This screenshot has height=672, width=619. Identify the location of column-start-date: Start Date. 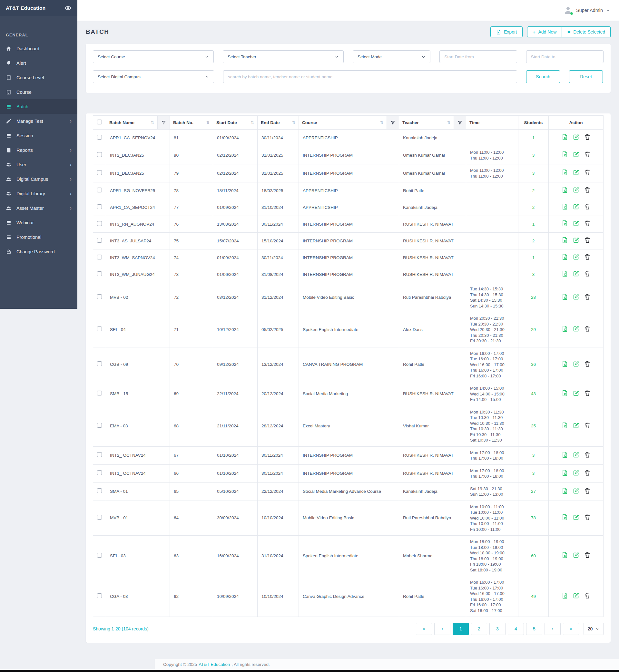
(226, 123).